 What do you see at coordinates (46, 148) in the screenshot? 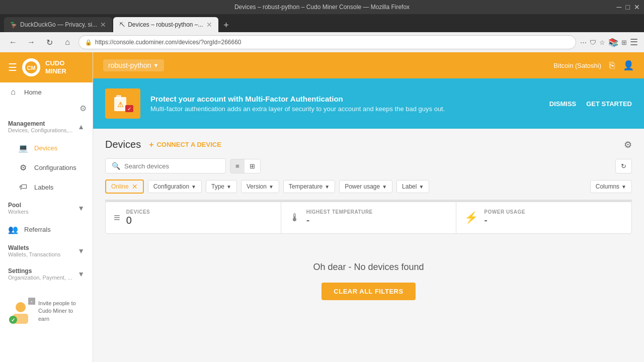
I see `sidebar-item-devices: 💻 Devices` at bounding box center [46, 148].